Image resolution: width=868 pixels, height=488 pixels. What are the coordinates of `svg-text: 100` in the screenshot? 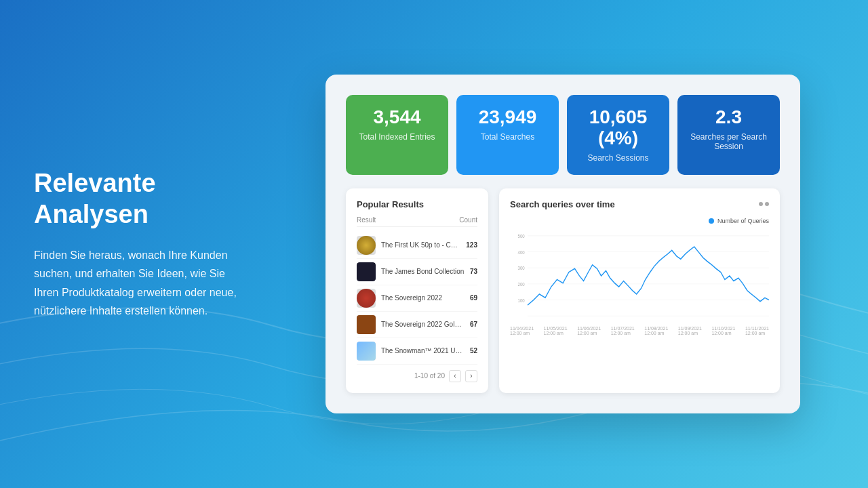 It's located at (521, 300).